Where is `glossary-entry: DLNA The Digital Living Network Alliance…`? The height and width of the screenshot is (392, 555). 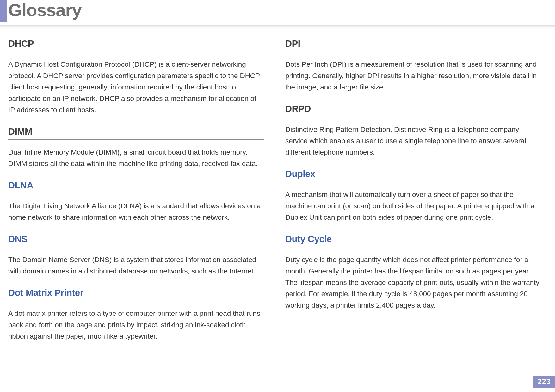 glossary-entry: DLNA The Digital Living Network Alliance… is located at coordinates (136, 202).